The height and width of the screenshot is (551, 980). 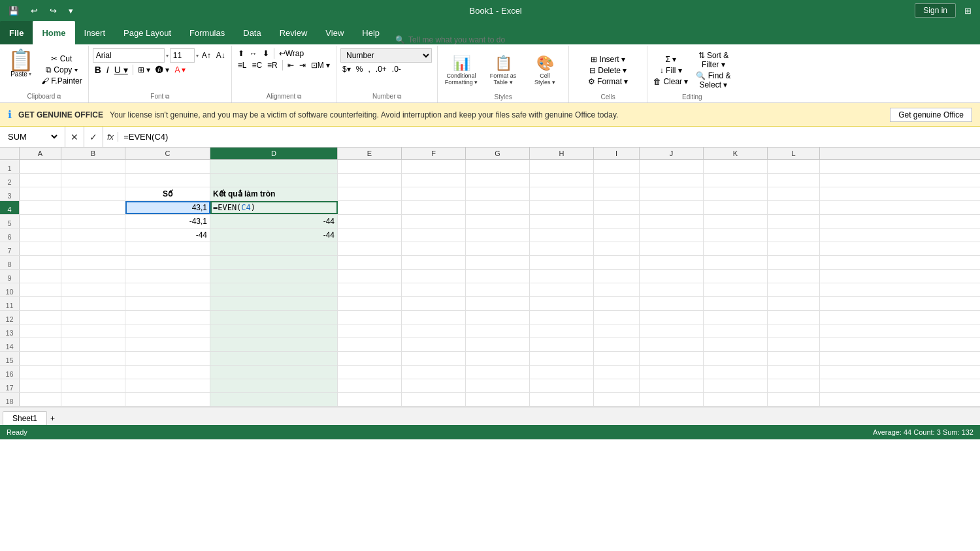 What do you see at coordinates (197, 56) in the screenshot?
I see `font-size-dropdown-icon: ▾` at bounding box center [197, 56].